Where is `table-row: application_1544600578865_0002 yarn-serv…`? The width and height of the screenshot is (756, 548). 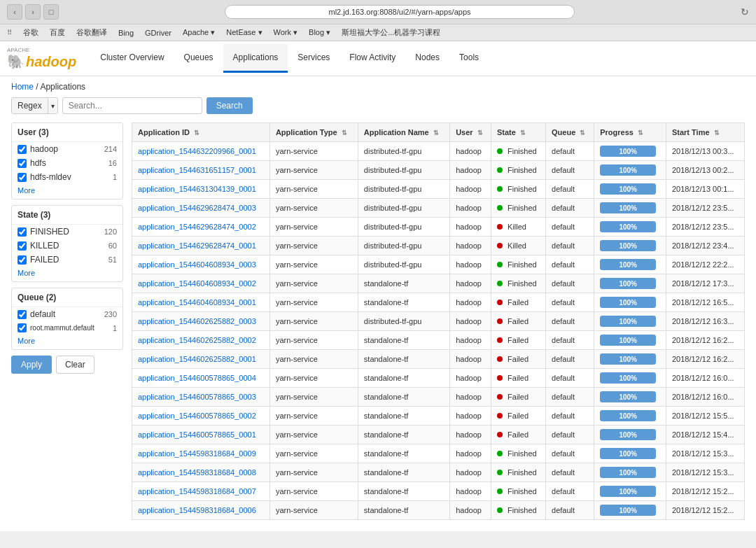 table-row: application_1544600578865_0002 yarn-serv… is located at coordinates (438, 416).